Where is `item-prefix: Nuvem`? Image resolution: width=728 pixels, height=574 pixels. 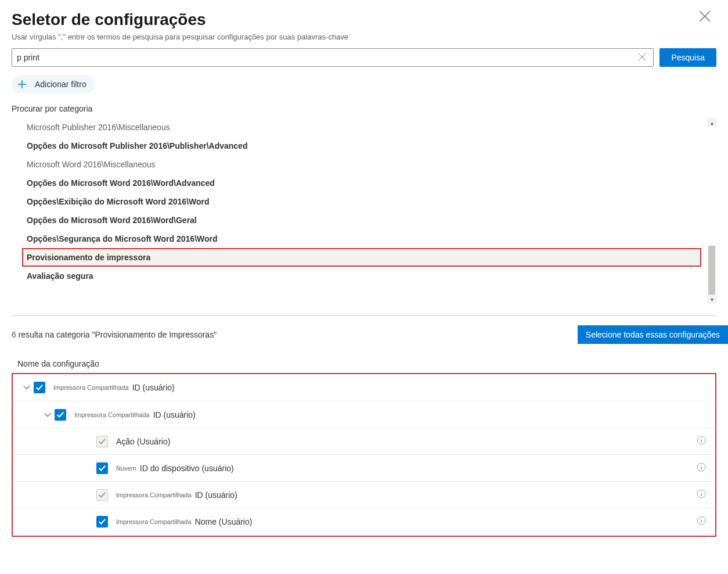 item-prefix: Nuvem is located at coordinates (127, 468).